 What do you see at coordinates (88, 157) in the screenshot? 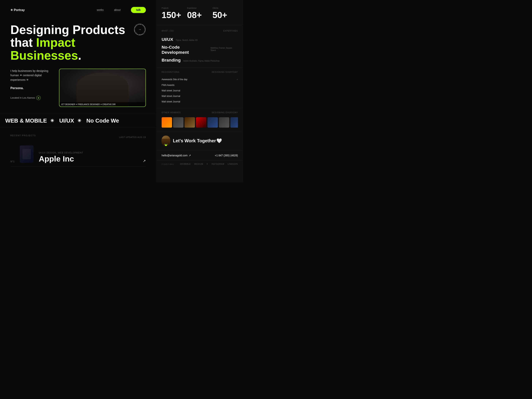
I see `project-info: UI/UX DESIGN, WEB DEVELOPMENT Apple Inc` at bounding box center [88, 157].